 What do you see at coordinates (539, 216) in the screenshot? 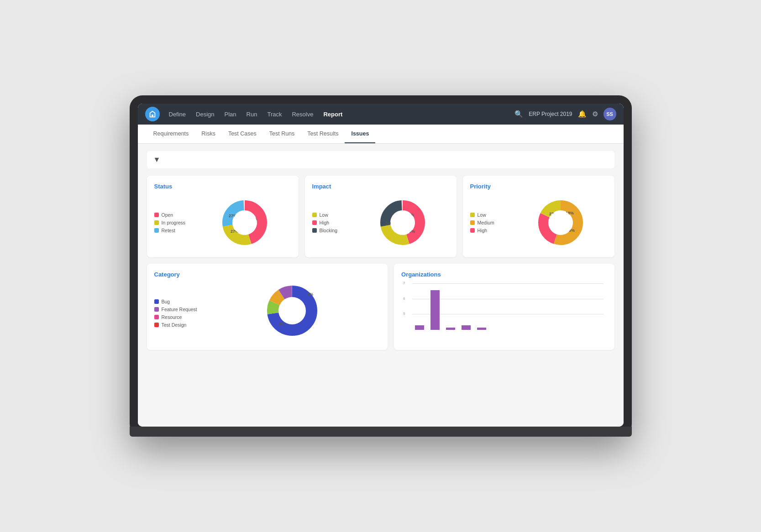
I see `priority-chart-card: Priority Low Medium` at bounding box center [539, 216].